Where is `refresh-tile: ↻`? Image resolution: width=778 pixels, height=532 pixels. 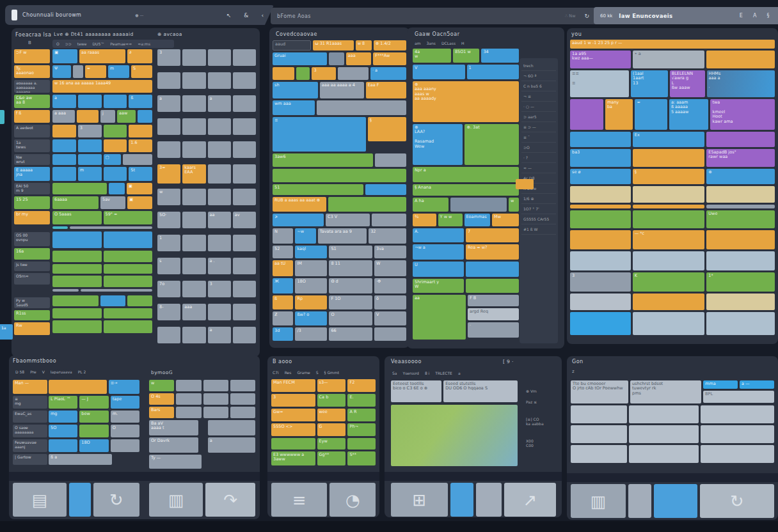 refresh-tile: ↻ is located at coordinates (737, 501).